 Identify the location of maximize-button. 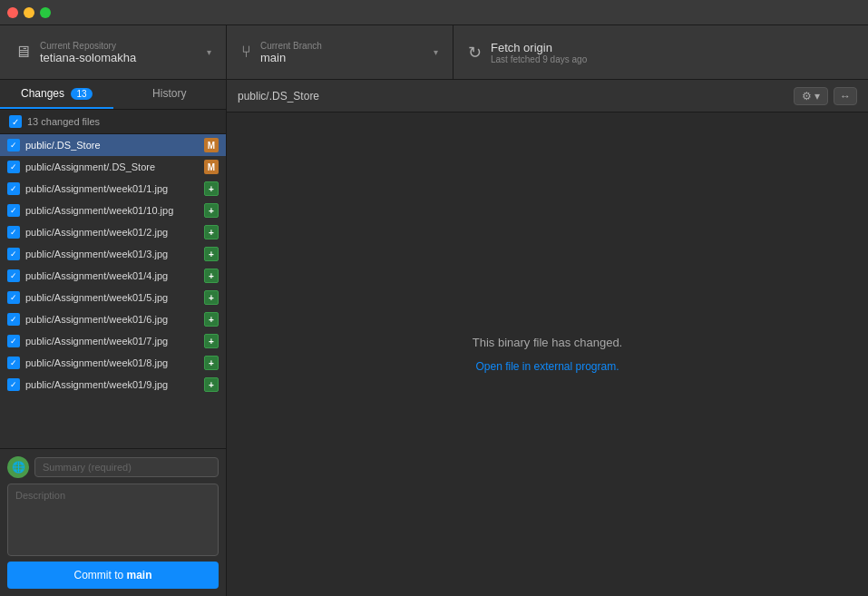
(45, 13).